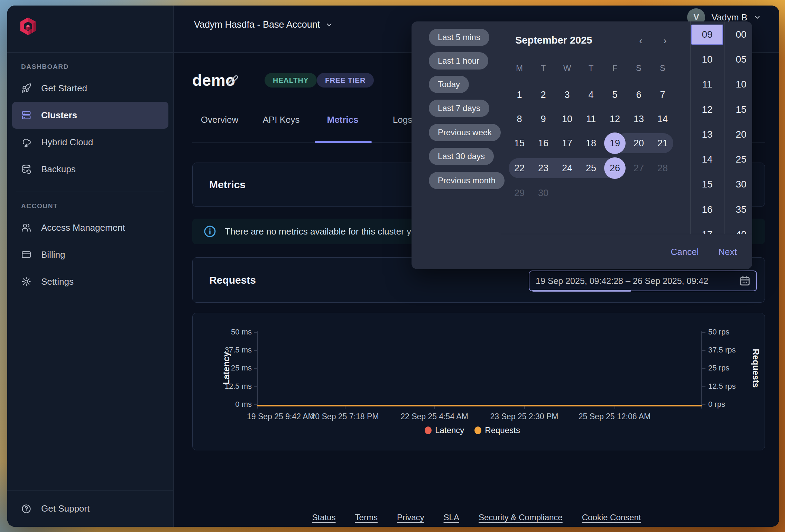  Describe the element at coordinates (665, 41) in the screenshot. I see `calendar-next-icon: ›` at that location.